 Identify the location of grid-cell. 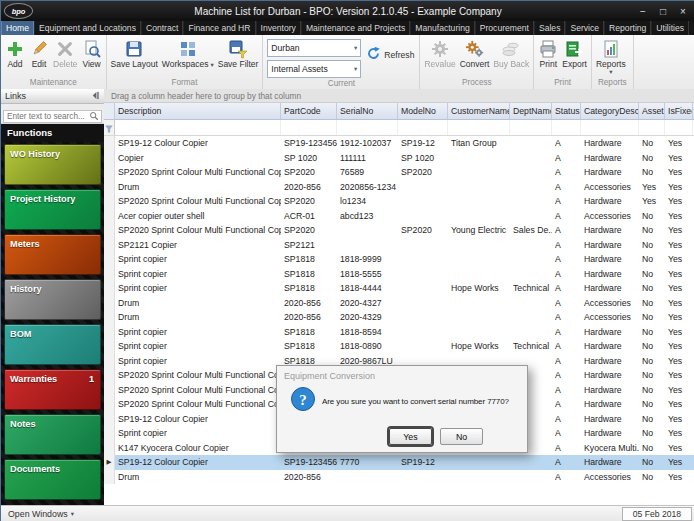
(531, 158).